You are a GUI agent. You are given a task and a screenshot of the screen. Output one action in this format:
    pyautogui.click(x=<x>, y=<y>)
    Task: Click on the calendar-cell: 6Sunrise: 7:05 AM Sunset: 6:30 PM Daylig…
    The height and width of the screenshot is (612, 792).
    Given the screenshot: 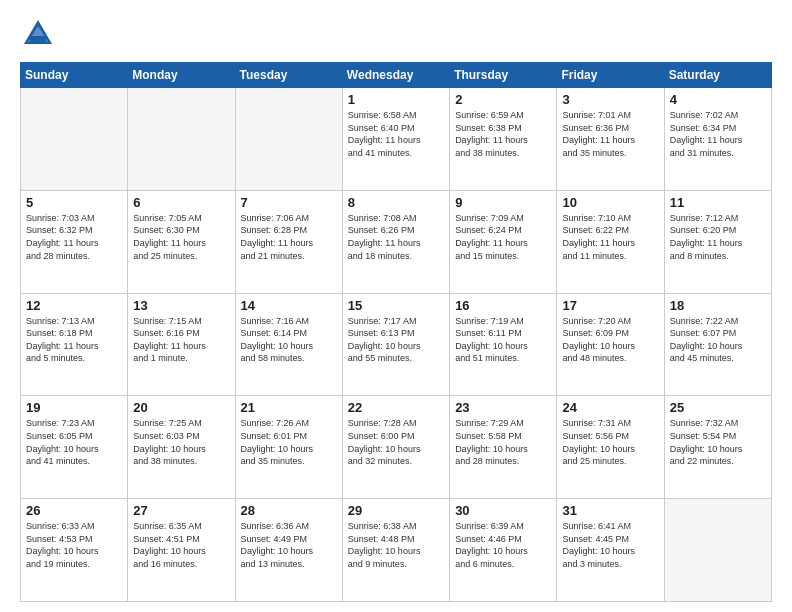 What is the action you would take?
    pyautogui.click(x=182, y=242)
    